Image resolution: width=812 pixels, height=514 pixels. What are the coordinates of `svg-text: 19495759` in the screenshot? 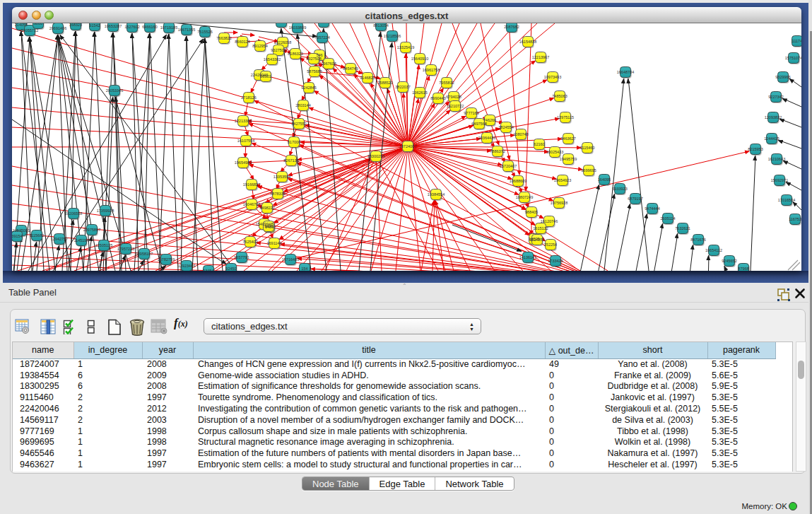 It's located at (568, 159).